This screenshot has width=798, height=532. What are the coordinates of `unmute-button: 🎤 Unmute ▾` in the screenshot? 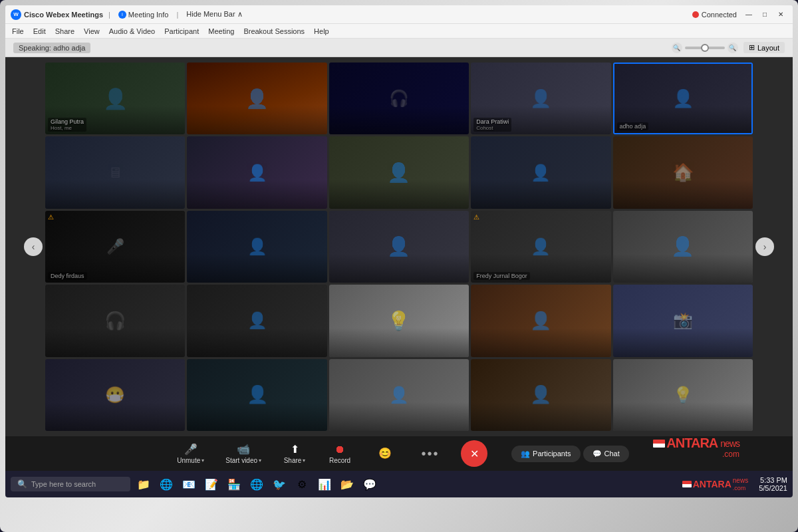 It's located at (190, 454).